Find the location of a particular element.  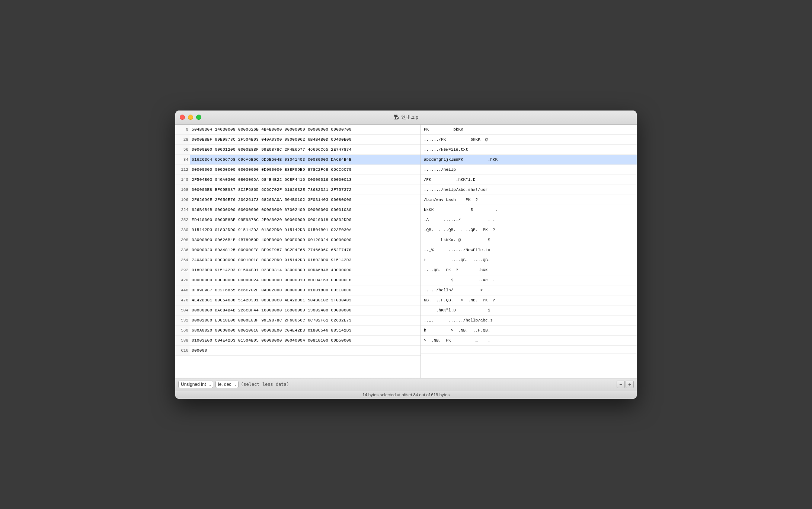

row-offset: 168 is located at coordinates (183, 190).